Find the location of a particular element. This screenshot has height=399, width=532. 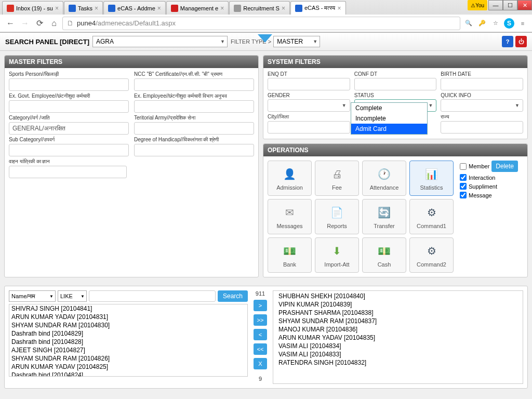

operation-tile-fee: 🖨Fee is located at coordinates (337, 178).